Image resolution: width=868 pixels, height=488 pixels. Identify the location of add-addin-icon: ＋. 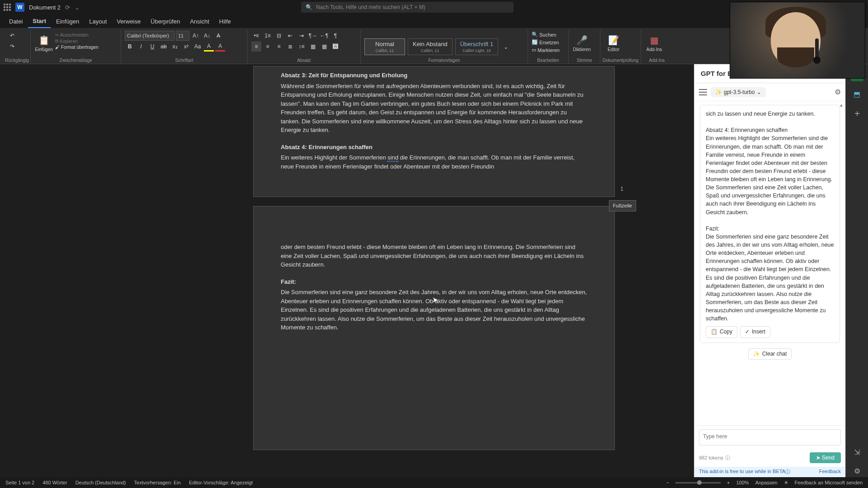
(857, 113).